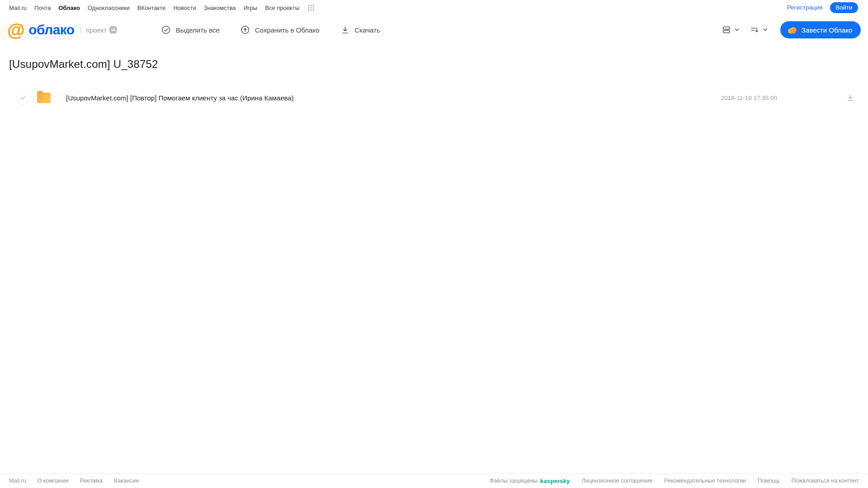 Image resolution: width=868 pixels, height=488 pixels. Describe the element at coordinates (109, 8) in the screenshot. I see `nav-odnoklassniki: Одноклассники` at that location.